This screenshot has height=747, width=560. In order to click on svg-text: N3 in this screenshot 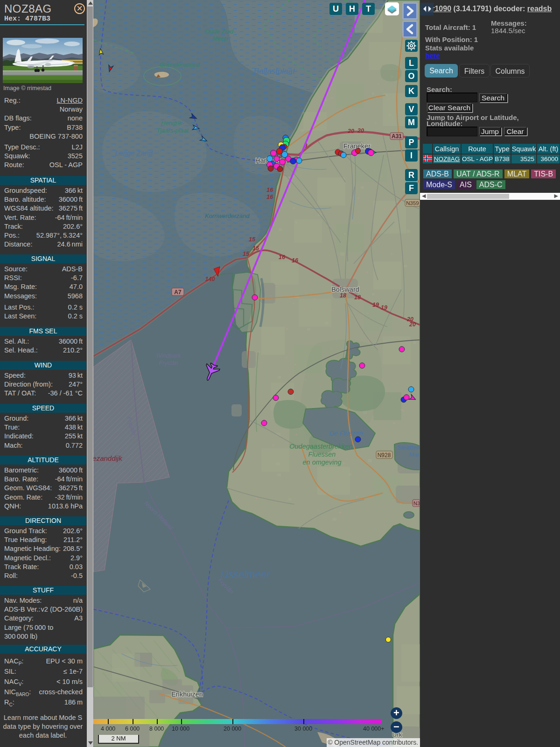, I will do `click(417, 503)`.